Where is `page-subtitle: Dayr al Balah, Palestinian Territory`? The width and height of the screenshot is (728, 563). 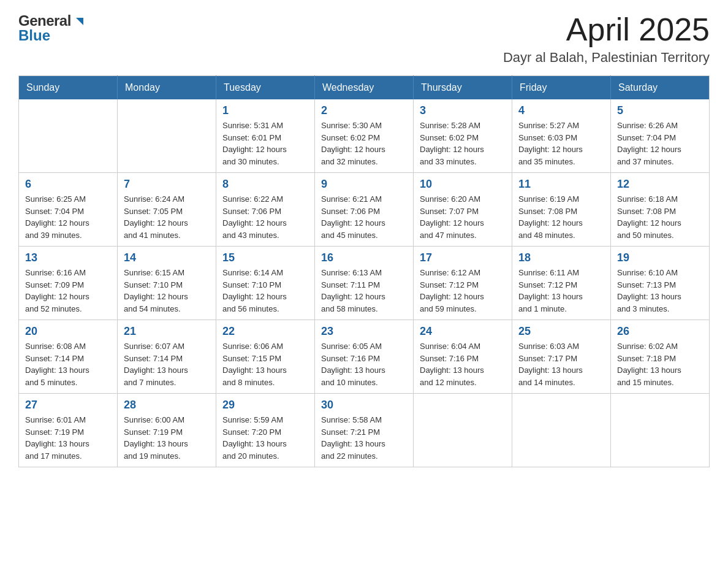
page-subtitle: Dayr al Balah, Palestinian Territory is located at coordinates (607, 58).